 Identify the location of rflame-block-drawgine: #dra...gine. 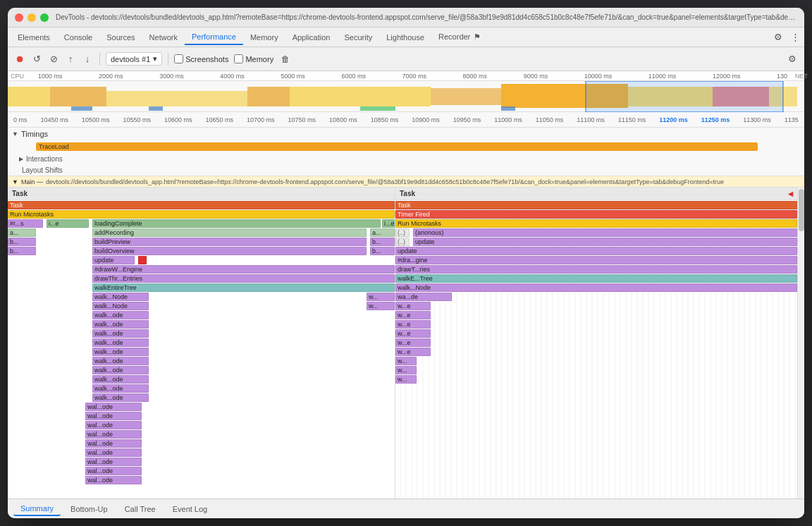
(596, 260).